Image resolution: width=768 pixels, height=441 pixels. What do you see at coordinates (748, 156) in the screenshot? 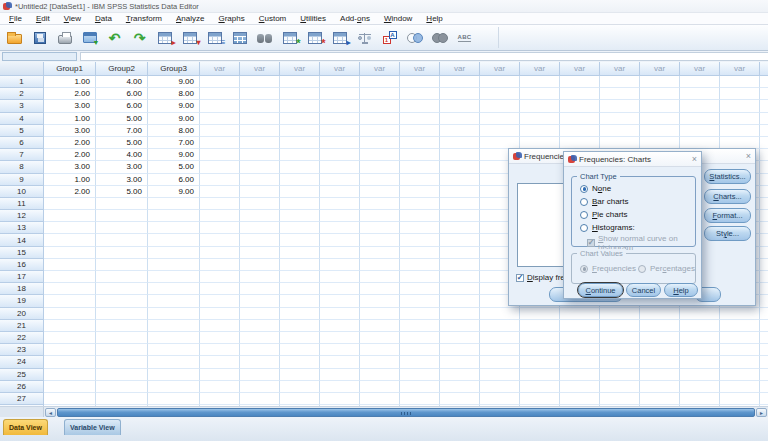
I see `close-icon: ×` at bounding box center [748, 156].